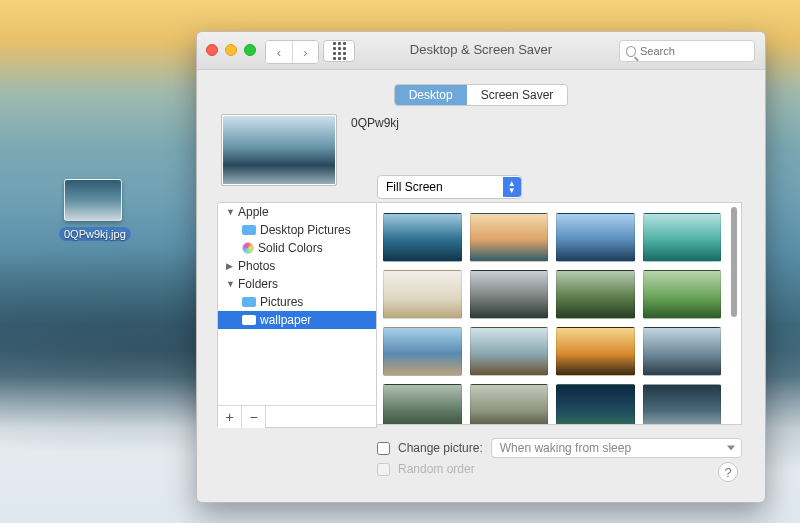 The image size is (800, 523). Describe the element at coordinates (481, 51) in the screenshot. I see `titlebar: ‹ › Desktop & Screen Saver` at that location.